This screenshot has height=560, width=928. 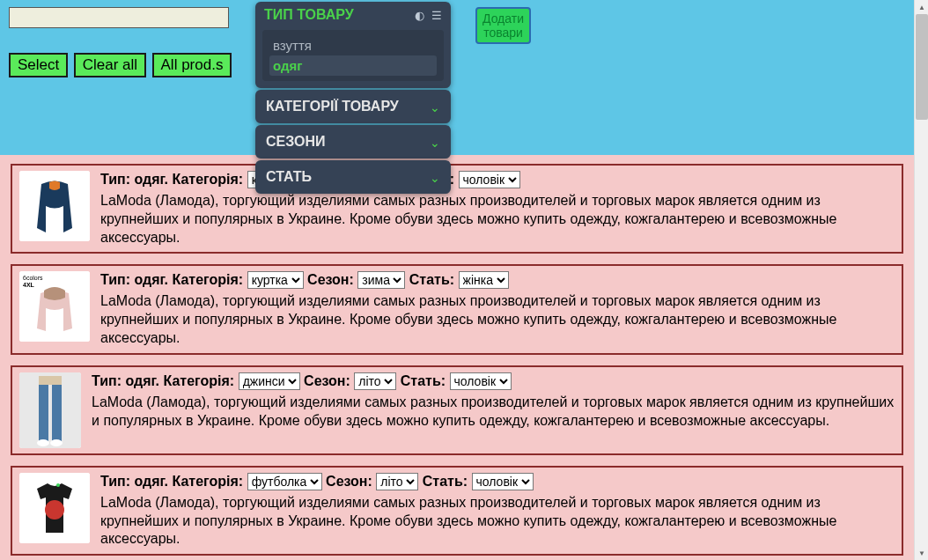 I want to click on scroll-up-icon: ▲, so click(x=921, y=7).